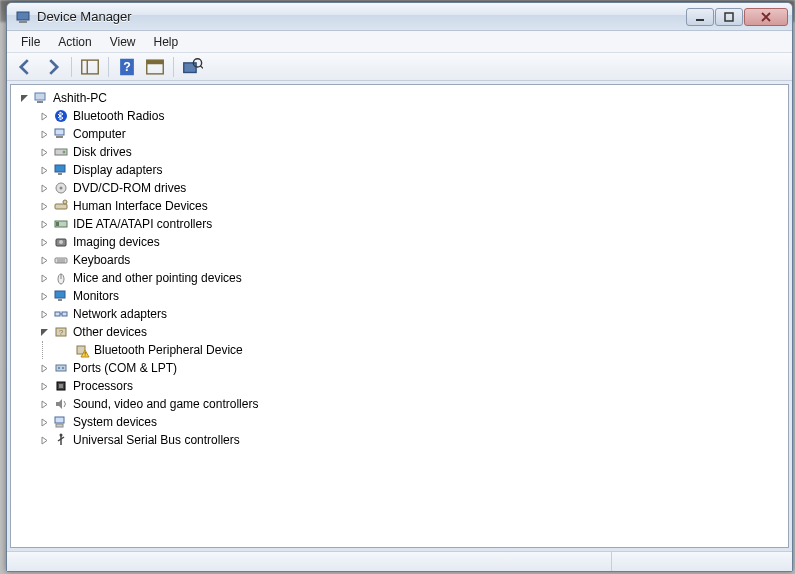 The width and height of the screenshot is (795, 574). Describe the element at coordinates (25, 67) in the screenshot. I see `back-button` at that location.